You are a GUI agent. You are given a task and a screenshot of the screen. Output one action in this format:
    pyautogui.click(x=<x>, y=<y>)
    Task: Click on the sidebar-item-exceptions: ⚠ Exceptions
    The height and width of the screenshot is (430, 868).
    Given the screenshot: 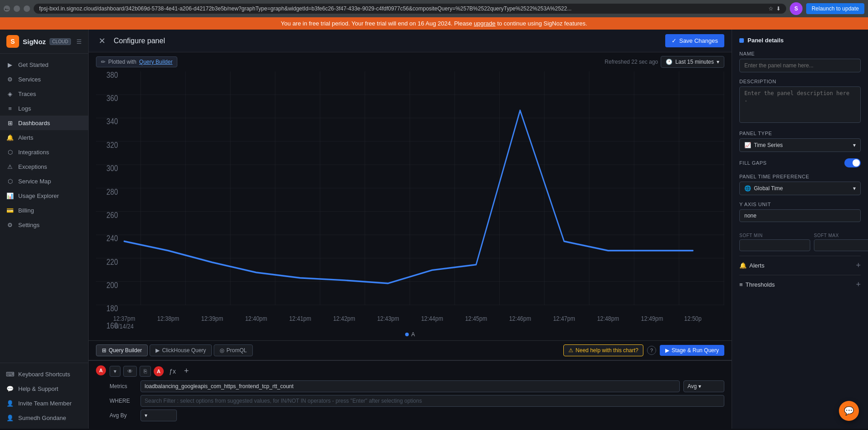 What is the action you would take?
    pyautogui.click(x=44, y=167)
    